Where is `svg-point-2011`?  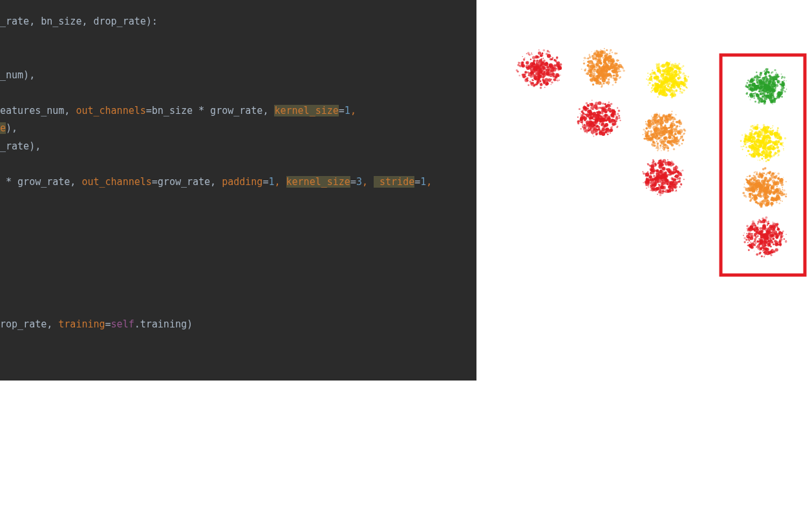 svg-point-2011 is located at coordinates (782, 74).